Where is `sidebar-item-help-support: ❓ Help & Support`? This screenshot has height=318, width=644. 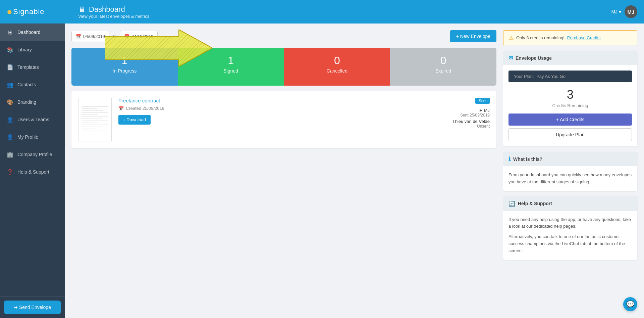
sidebar-item-help-support: ❓ Help & Support is located at coordinates (32, 172).